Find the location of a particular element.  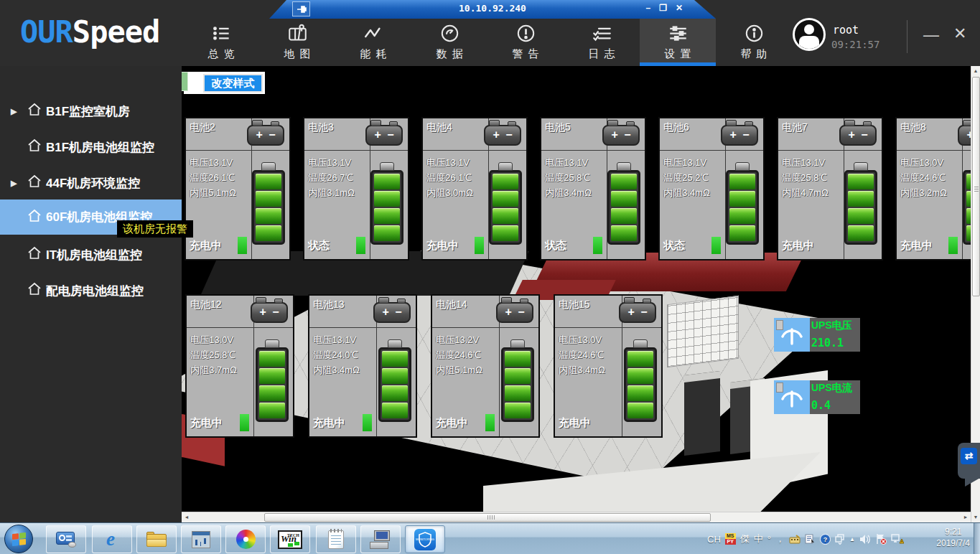

battery-name: 电池4 is located at coordinates (439, 128).